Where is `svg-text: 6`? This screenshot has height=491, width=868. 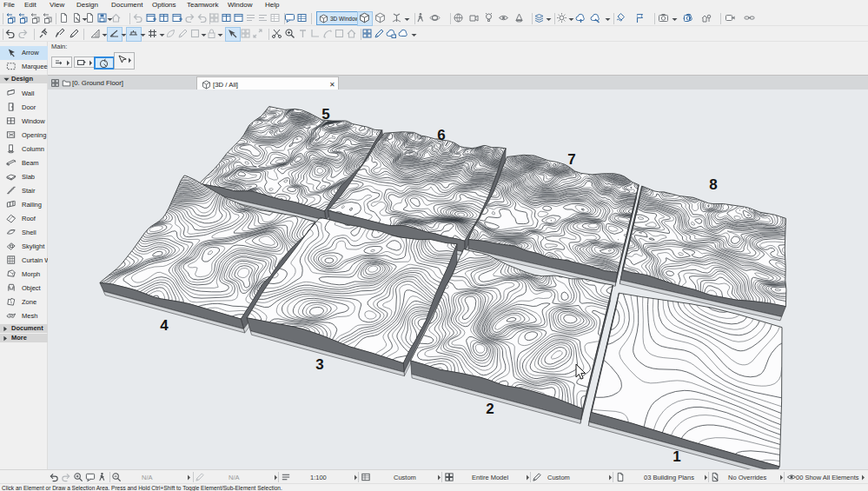
svg-text: 6 is located at coordinates (441, 136).